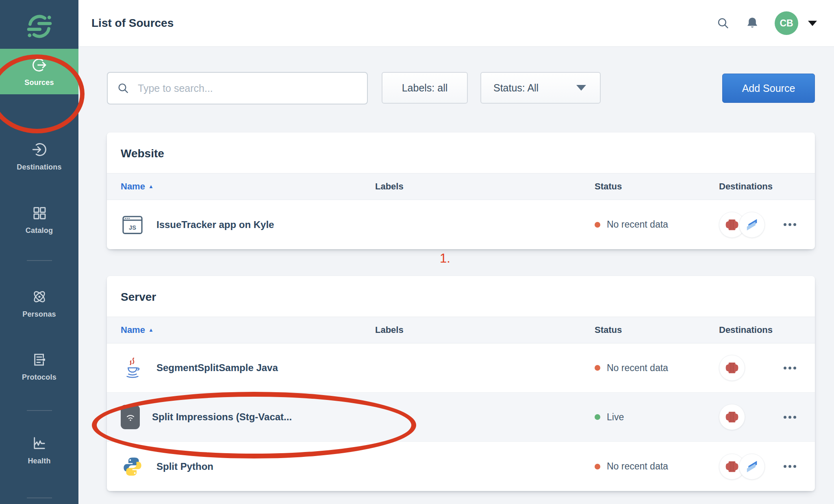 The width and height of the screenshot is (834, 504). Describe the element at coordinates (769, 88) in the screenshot. I see `add-source-button: Add Source` at that location.